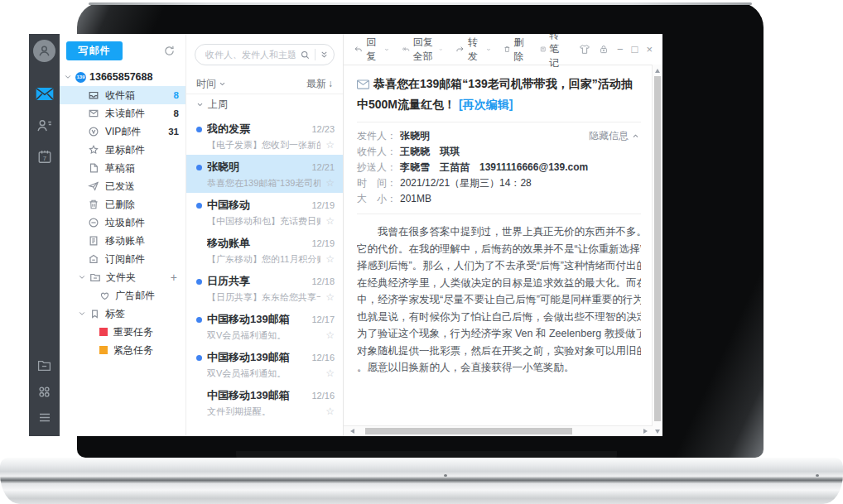 The height and width of the screenshot is (504, 843). I want to click on folder-sidebar: 写邮件 139 13665857688 收件箱 8 未读邮件 8, so click(123, 235).